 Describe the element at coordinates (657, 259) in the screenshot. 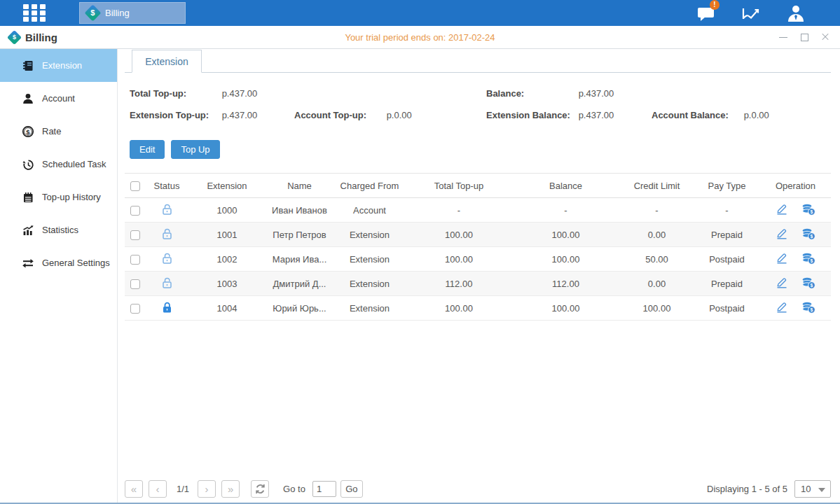

I see `credit-limit-cell: 50.00` at that location.